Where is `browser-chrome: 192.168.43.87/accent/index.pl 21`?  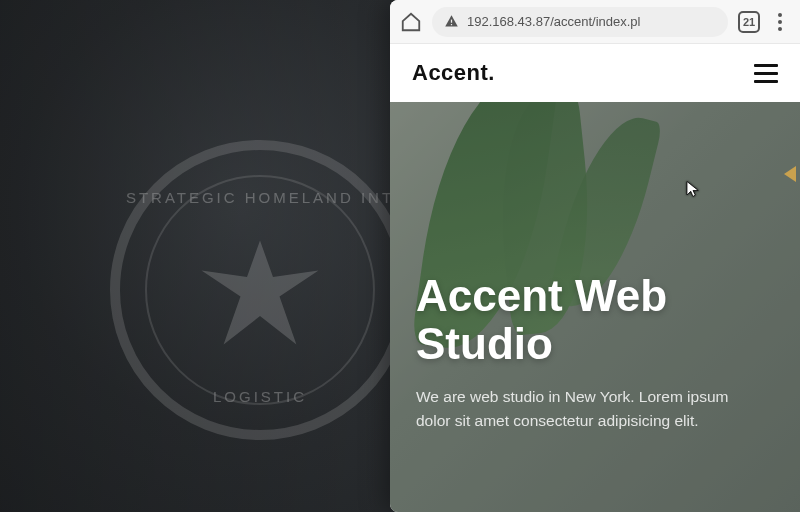
browser-chrome: 192.168.43.87/accent/index.pl 21 is located at coordinates (595, 22).